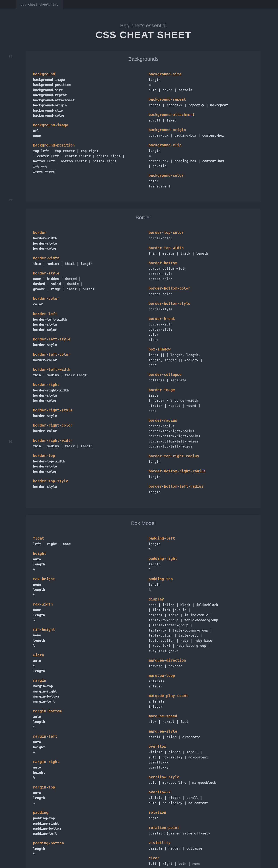  I want to click on property-name: margin-right, so click(86, 762).